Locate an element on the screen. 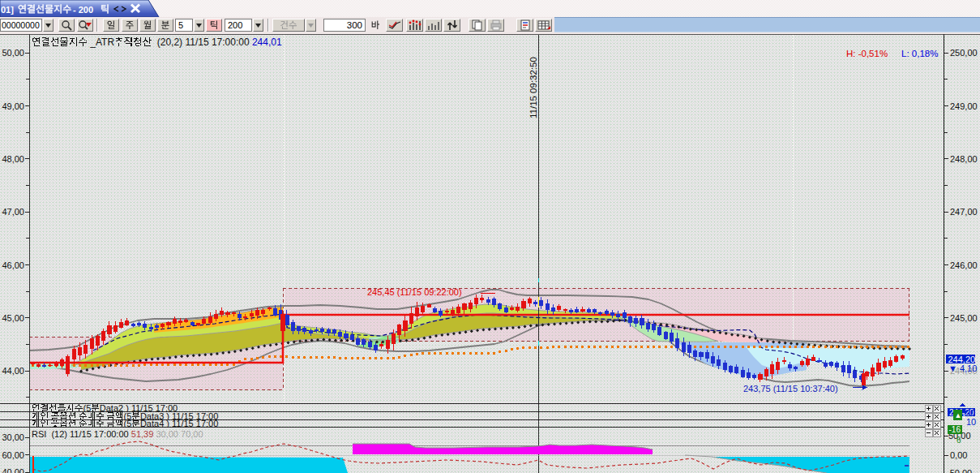  svg-text: 10 is located at coordinates (971, 422).